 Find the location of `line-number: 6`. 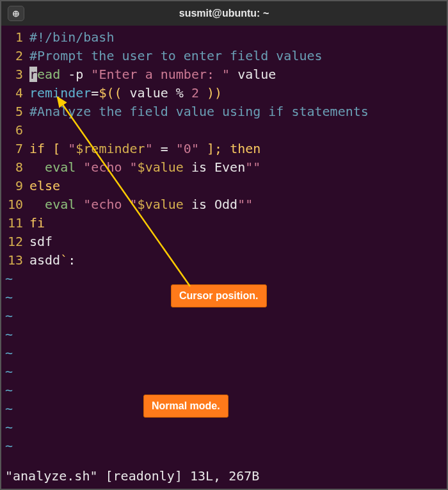

line-number: 6 is located at coordinates (17, 131).